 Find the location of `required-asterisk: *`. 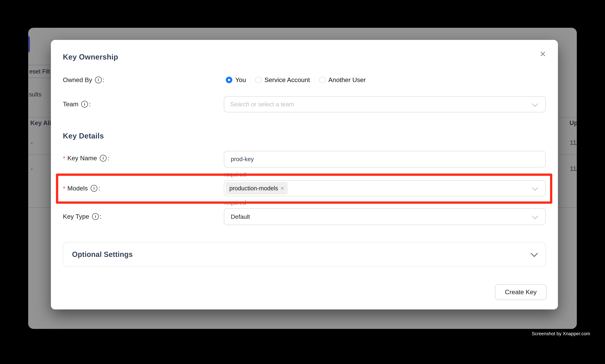

required-asterisk: * is located at coordinates (64, 158).